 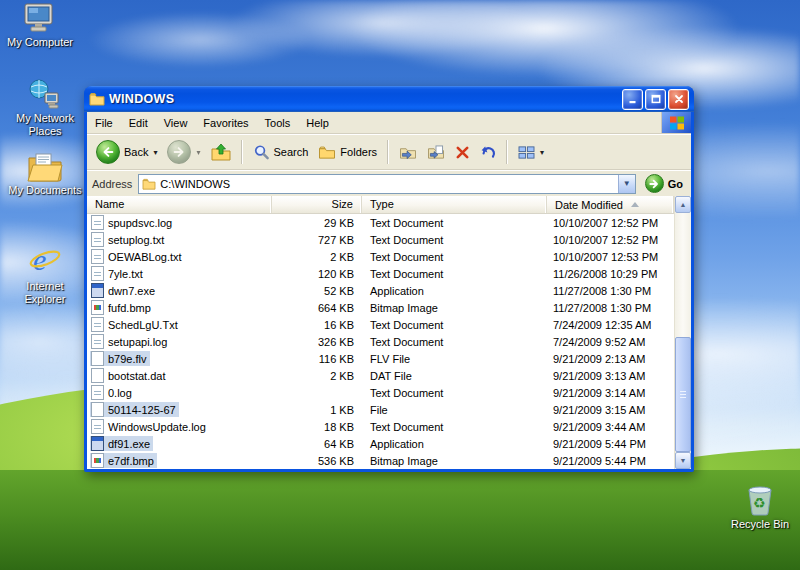 I want to click on list-header: Name Size Type Date Modified, so click(x=380, y=205).